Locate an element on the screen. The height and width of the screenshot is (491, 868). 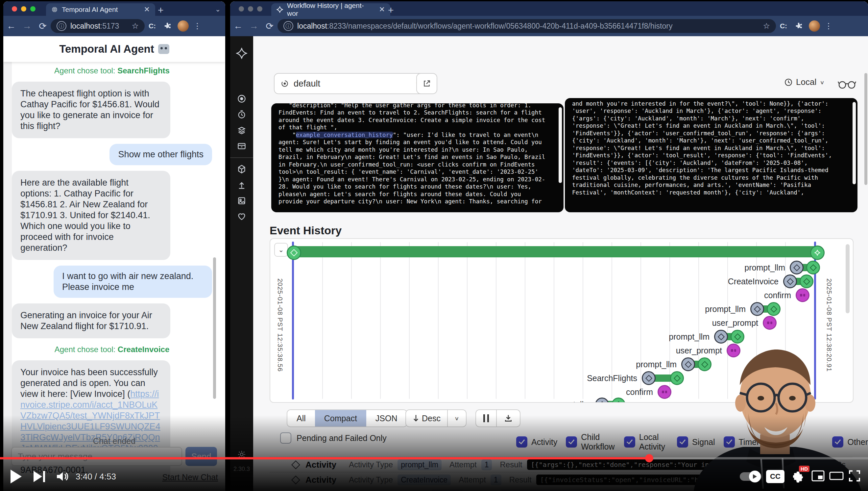
fullscreen-button is located at coordinates (855, 477).